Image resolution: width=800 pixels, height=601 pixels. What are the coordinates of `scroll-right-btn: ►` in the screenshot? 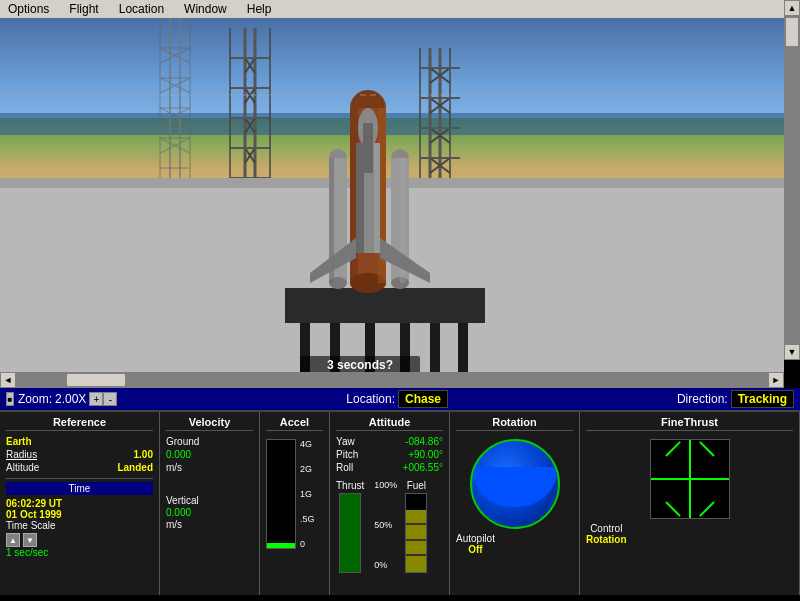 It's located at (776, 380).